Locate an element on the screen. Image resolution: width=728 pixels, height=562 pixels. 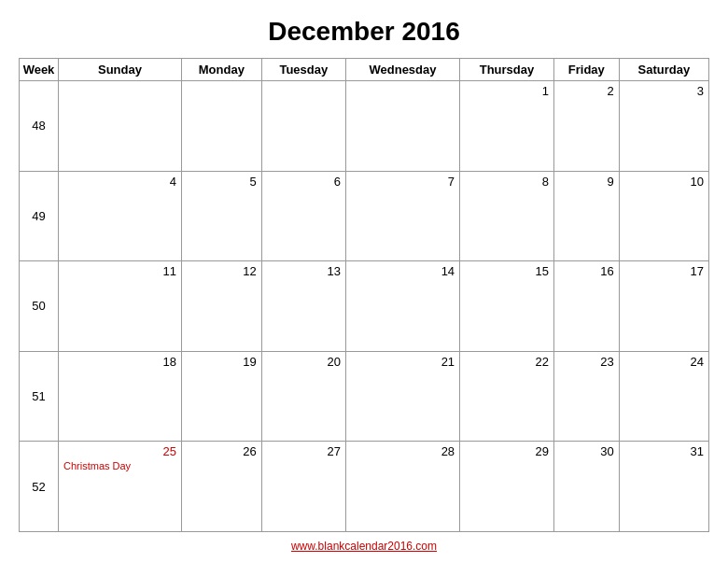
col-header-wednesday: Wednesday is located at coordinates (402, 70).